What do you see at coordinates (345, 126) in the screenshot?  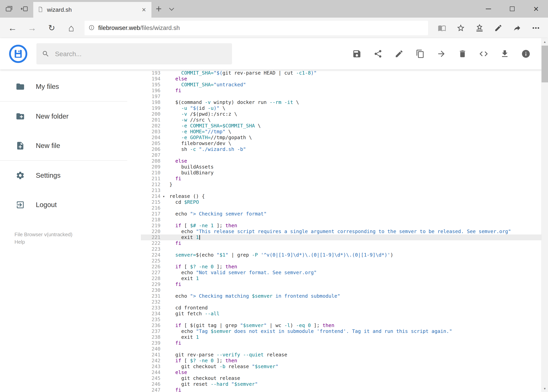 I see `code-line-202: 202 -e COMMIT_SHA=$COMMIT_SHA \` at bounding box center [345, 126].